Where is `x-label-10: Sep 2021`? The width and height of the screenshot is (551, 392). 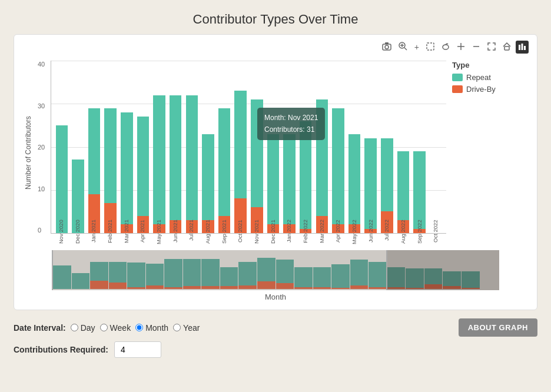 x-label-10: Sep 2021 is located at coordinates (224, 234).